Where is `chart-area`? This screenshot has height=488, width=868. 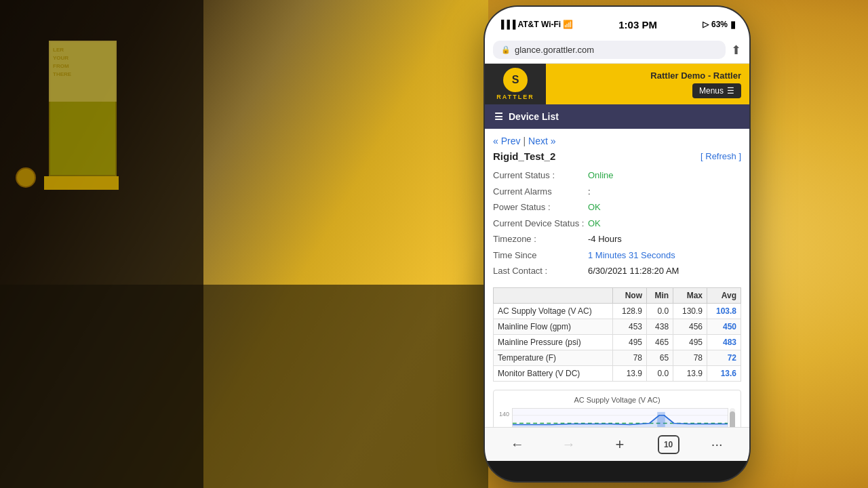
chart-area is located at coordinates (620, 418).